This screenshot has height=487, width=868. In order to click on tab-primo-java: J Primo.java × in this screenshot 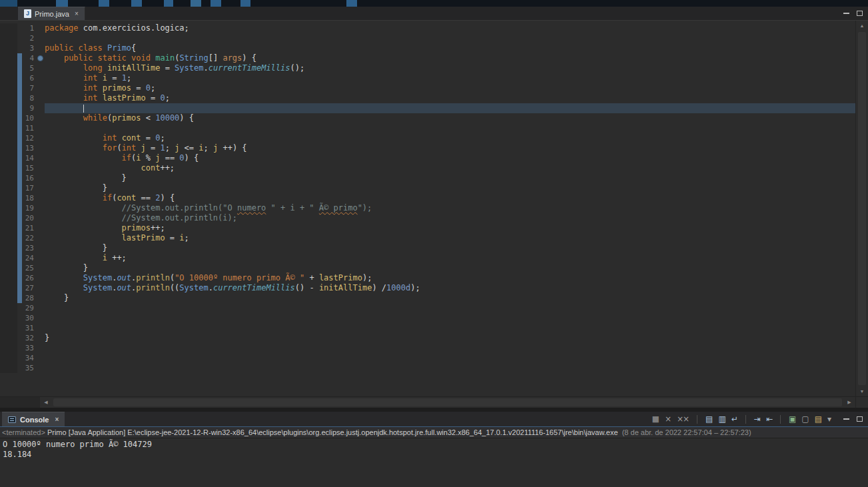, I will do `click(52, 13)`.